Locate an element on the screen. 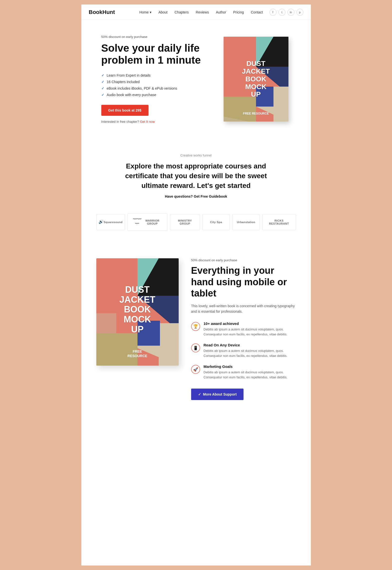  nav-links: Home ▾ About Chapters Reviews Author Pri… is located at coordinates (201, 12).